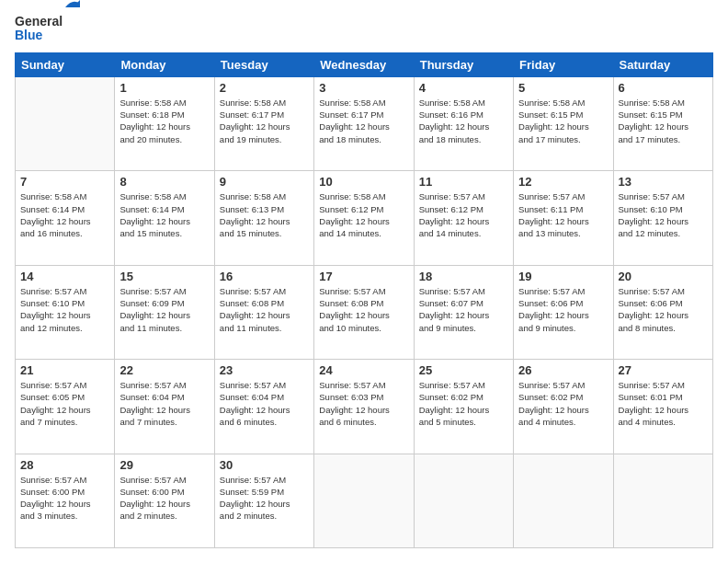 Image resolution: width=728 pixels, height=563 pixels. Describe the element at coordinates (265, 215) in the screenshot. I see `day-info: Sunrise: 5:58 AM Sunset: 6:13 PM Dayligh…` at that location.